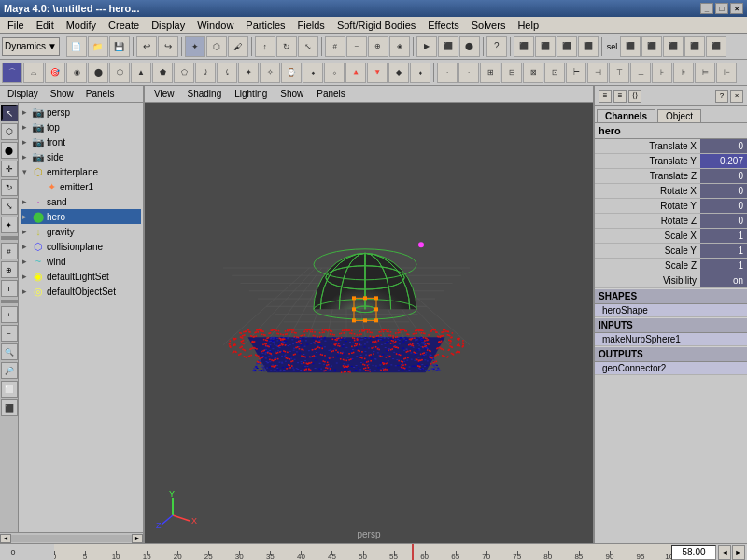 The image size is (747, 560). Describe the element at coordinates (739, 553) in the screenshot. I see `timeline-next: ►` at that location.